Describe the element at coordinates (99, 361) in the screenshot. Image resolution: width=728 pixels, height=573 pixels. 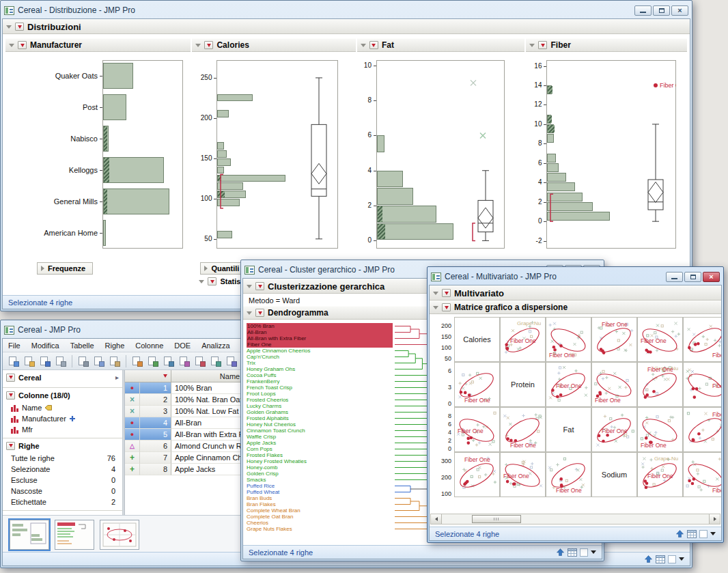
I see `copy-icon` at that location.